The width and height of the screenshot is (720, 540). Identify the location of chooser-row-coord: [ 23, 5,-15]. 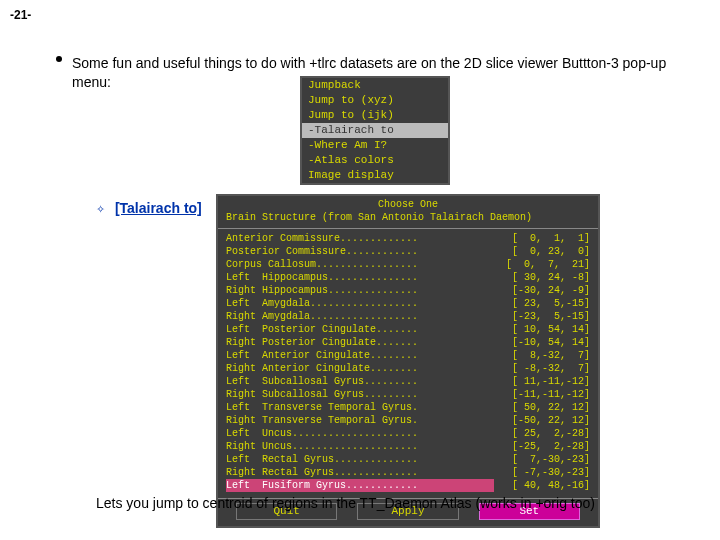
(542, 304).